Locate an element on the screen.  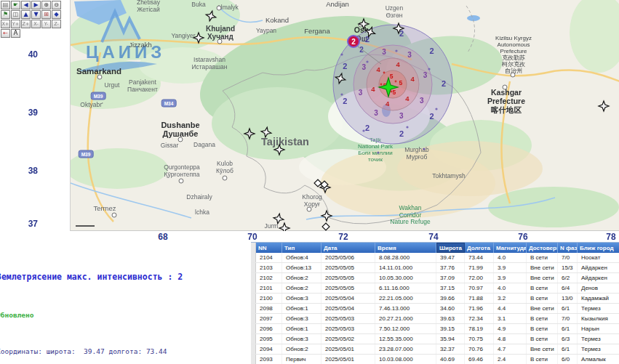
table-header-10: Ближ город is located at coordinates (598, 248).